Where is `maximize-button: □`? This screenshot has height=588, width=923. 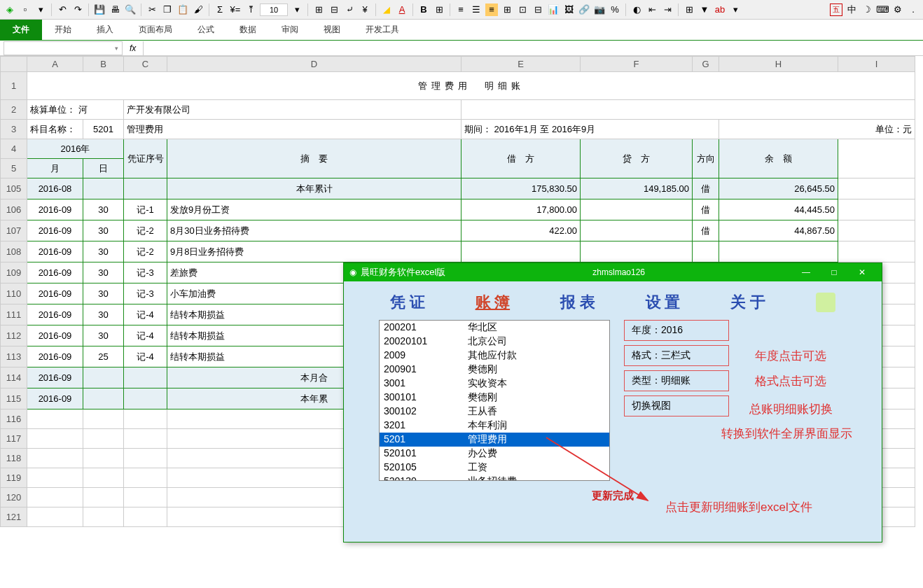 maximize-button: □ is located at coordinates (834, 272).